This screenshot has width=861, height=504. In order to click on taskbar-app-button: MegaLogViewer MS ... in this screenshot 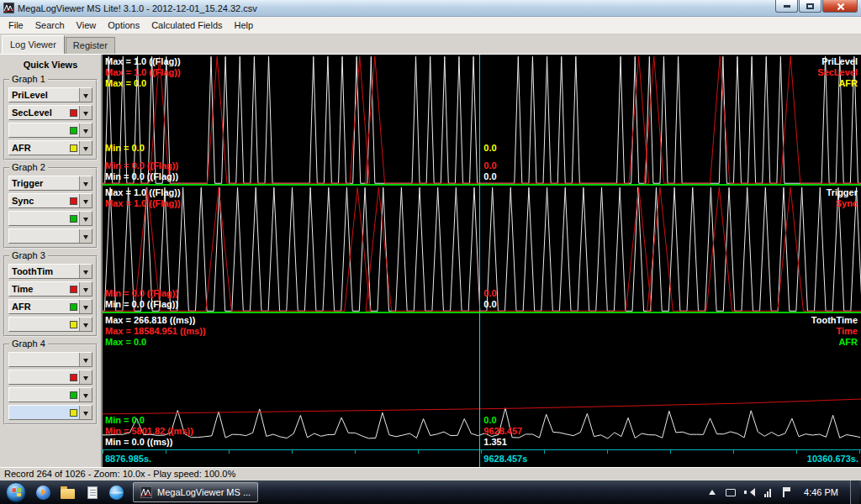, I will do `click(195, 492)`.